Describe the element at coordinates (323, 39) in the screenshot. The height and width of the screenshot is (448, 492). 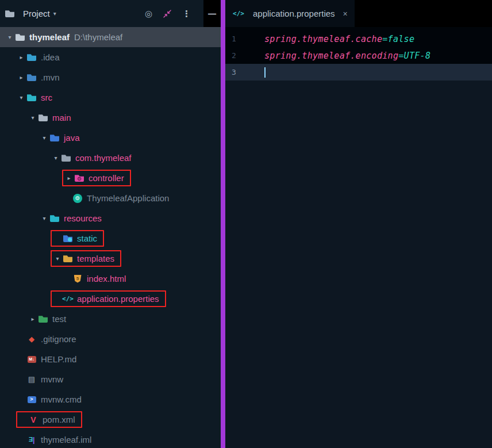
I see `property-key: spring.thymeleaf.cache` at that location.